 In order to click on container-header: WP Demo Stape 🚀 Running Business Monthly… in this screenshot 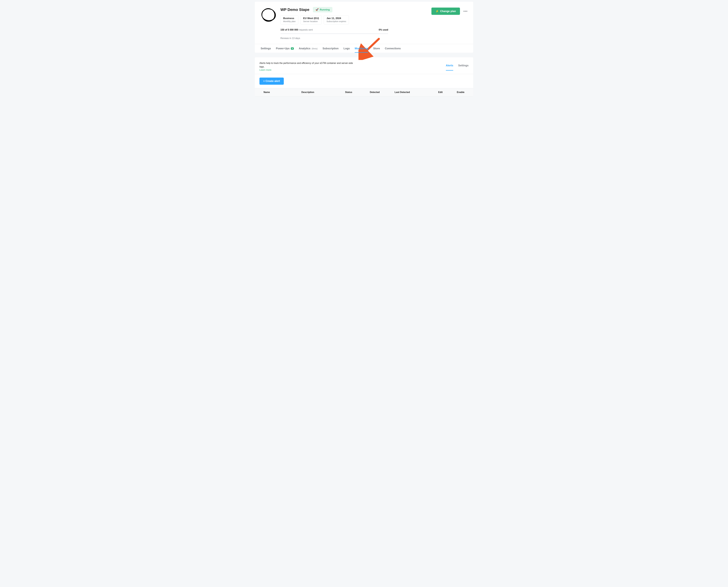, I will do `click(364, 23)`.